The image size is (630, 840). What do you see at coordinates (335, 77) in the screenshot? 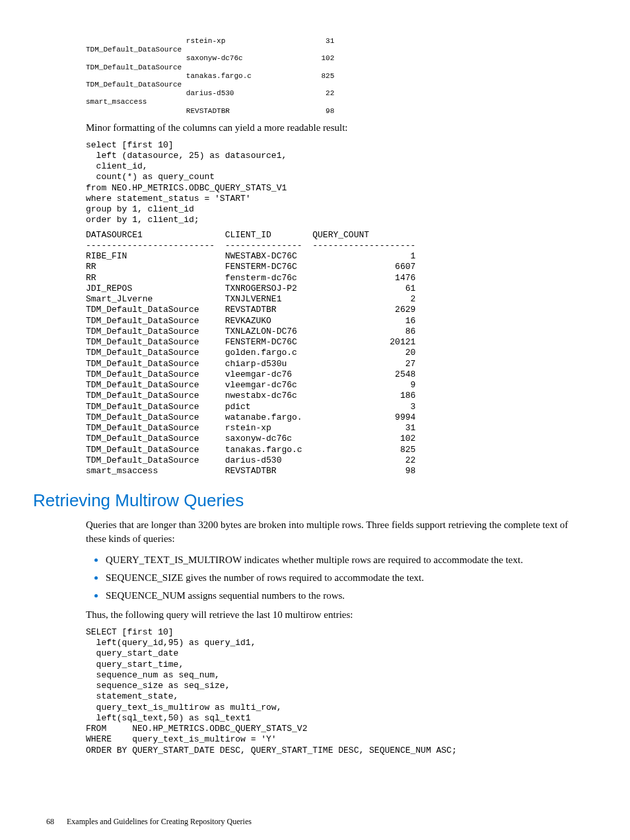
I see `code-block-top: rstein-xp 31 TDM_Default_DataSource saxo…` at bounding box center [335, 77].